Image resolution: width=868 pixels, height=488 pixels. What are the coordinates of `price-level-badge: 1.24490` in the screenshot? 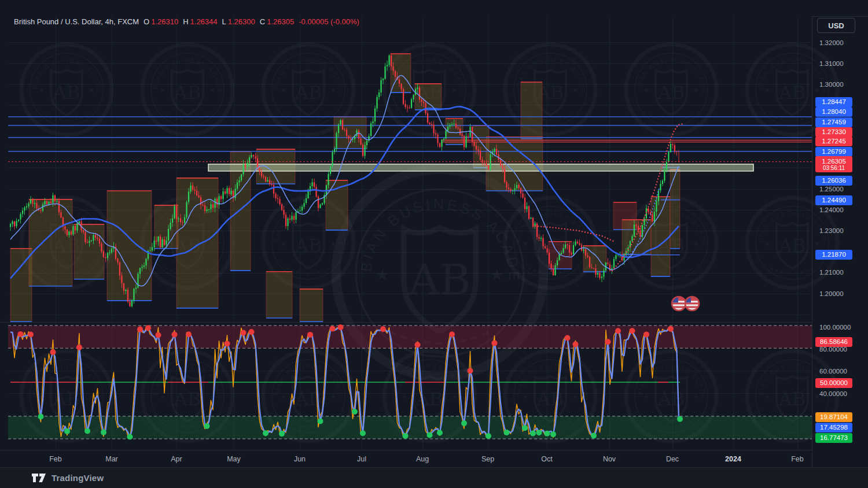 It's located at (834, 200).